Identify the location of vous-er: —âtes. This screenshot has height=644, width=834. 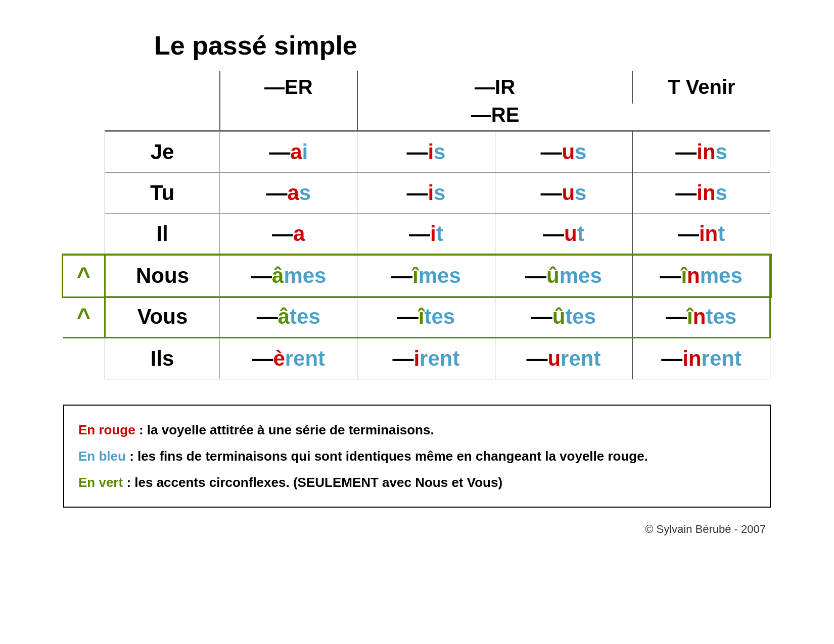
(289, 317).